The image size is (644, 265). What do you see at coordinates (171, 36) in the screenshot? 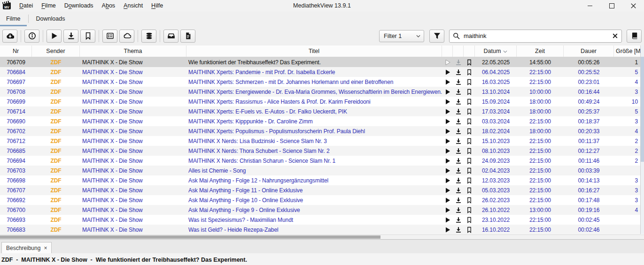
I see `inbox-button` at bounding box center [171, 36].